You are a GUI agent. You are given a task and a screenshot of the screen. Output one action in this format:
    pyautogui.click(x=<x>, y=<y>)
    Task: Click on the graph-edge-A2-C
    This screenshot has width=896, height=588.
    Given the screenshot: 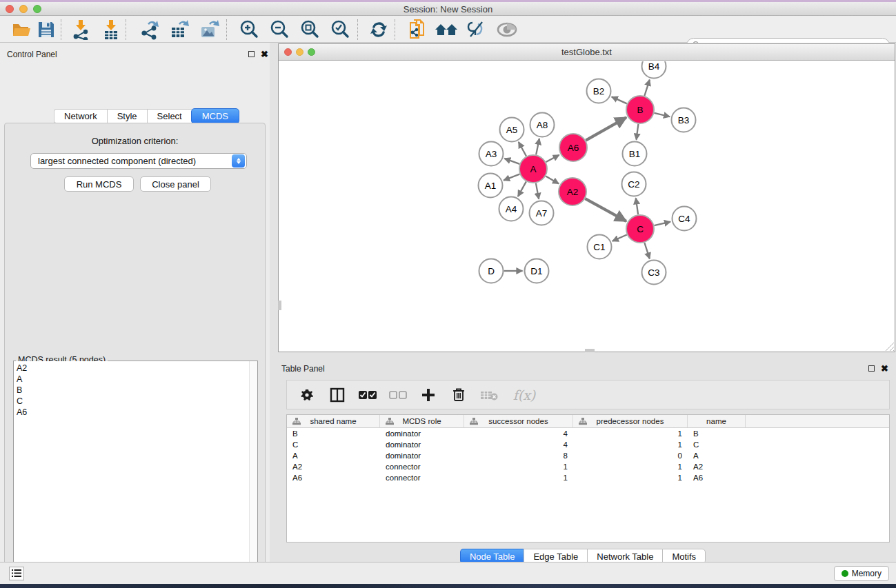 What is the action you would take?
    pyautogui.click(x=606, y=210)
    